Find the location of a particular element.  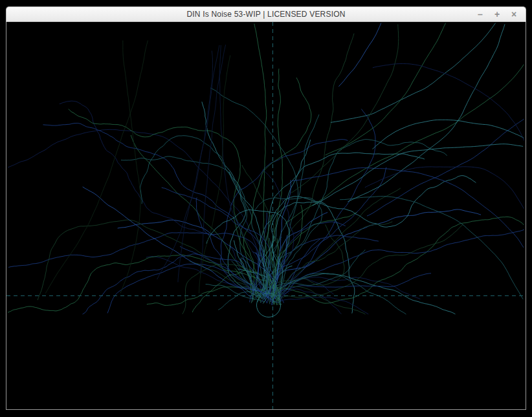

window-controls: – + × is located at coordinates (497, 14).